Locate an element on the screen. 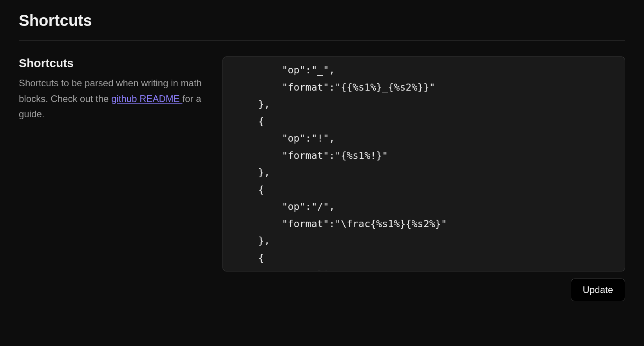 This screenshot has height=346, width=644. section-heading: Shortcuts is located at coordinates (113, 63).